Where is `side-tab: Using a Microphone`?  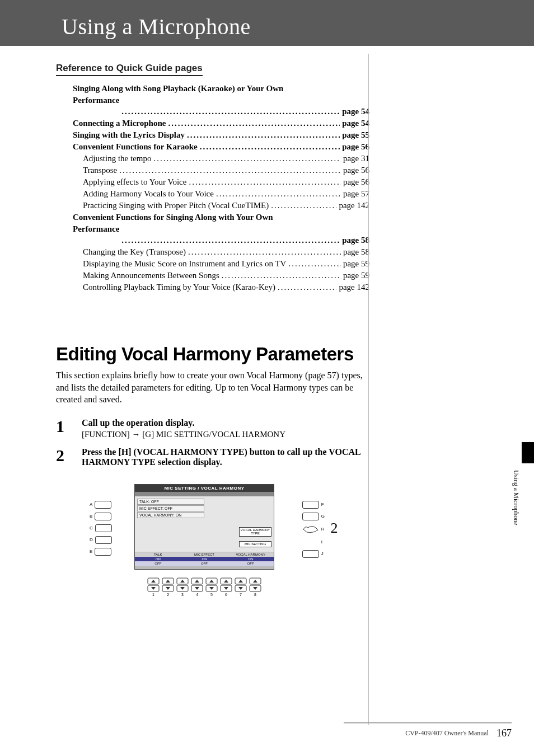
side-tab: Using a Microphone is located at coordinates (513, 492).